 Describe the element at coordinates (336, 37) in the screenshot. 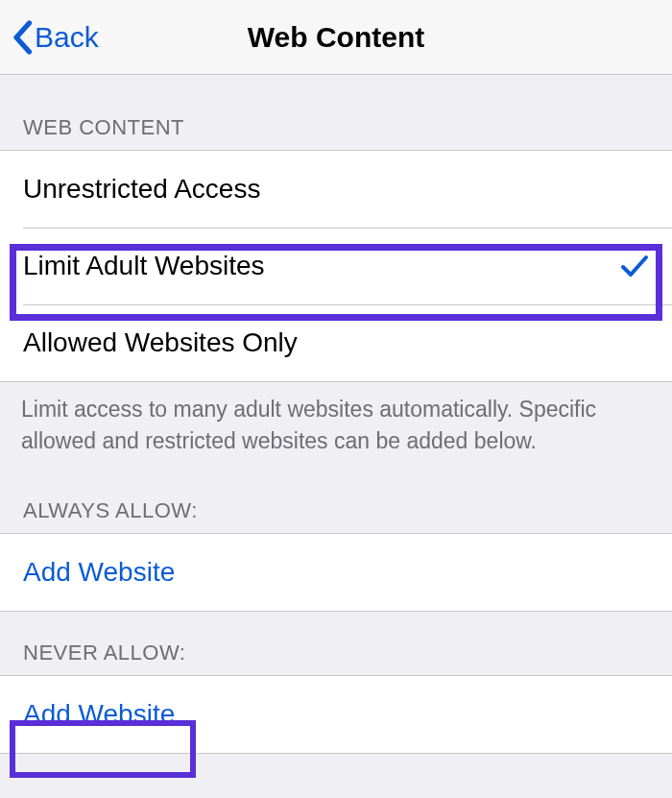

I see `navbar: Back Web Content` at that location.